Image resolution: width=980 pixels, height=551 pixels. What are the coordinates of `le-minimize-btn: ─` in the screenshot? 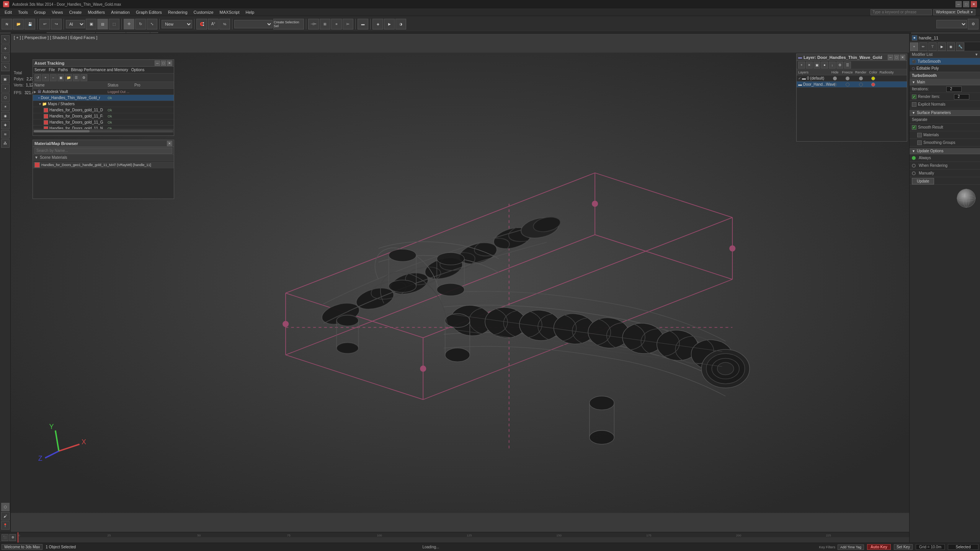 It's located at (890, 57).